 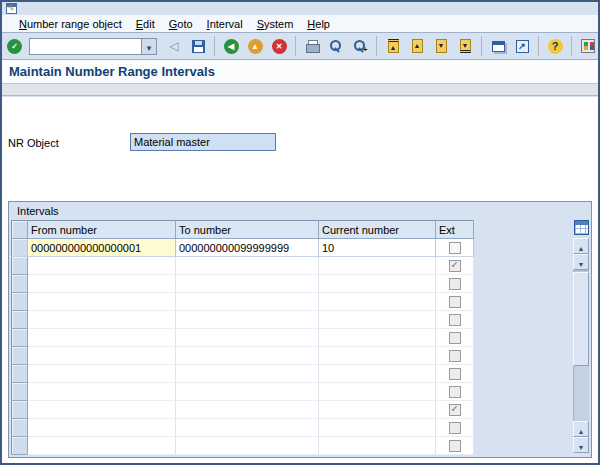 What do you see at coordinates (279, 46) in the screenshot?
I see `cancel-button: ✕` at bounding box center [279, 46].